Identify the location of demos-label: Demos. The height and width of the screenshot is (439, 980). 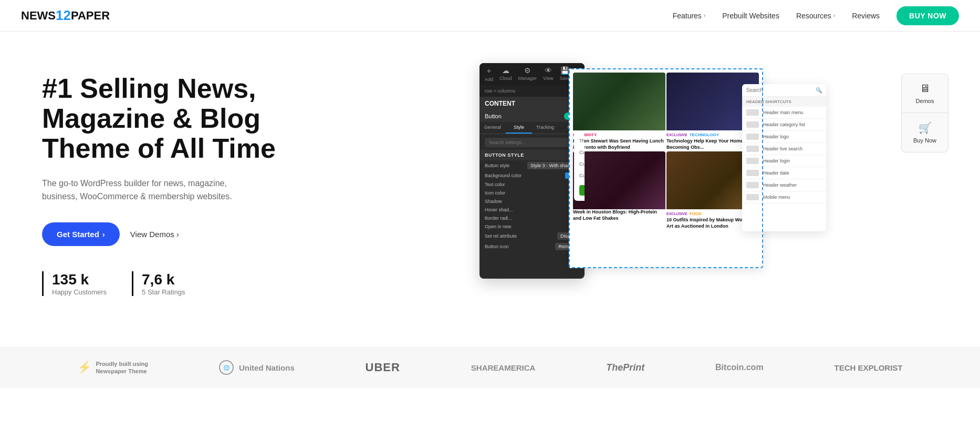
(925, 101).